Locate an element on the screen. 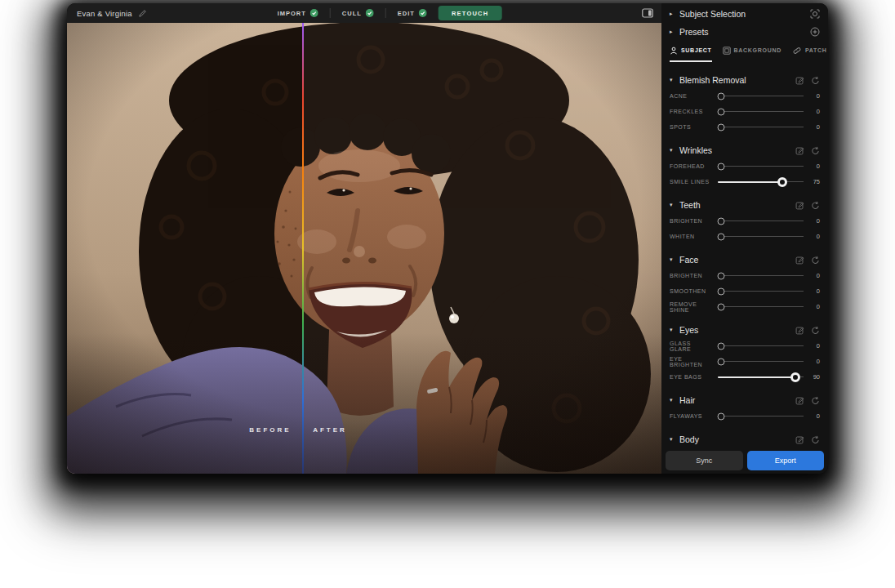 The height and width of the screenshot is (588, 895). slider-value: 75 is located at coordinates (813, 181).